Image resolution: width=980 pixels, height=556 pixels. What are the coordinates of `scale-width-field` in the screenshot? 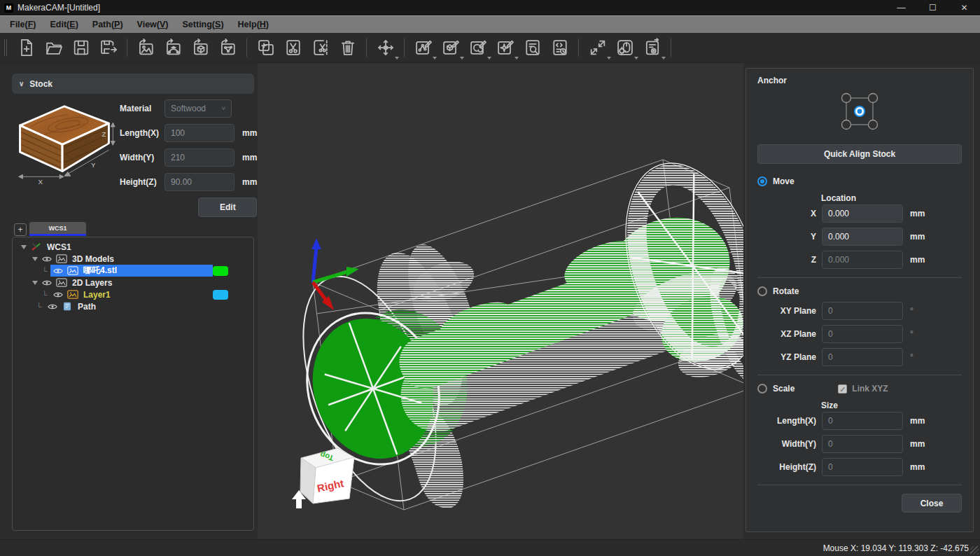 It's located at (862, 444).